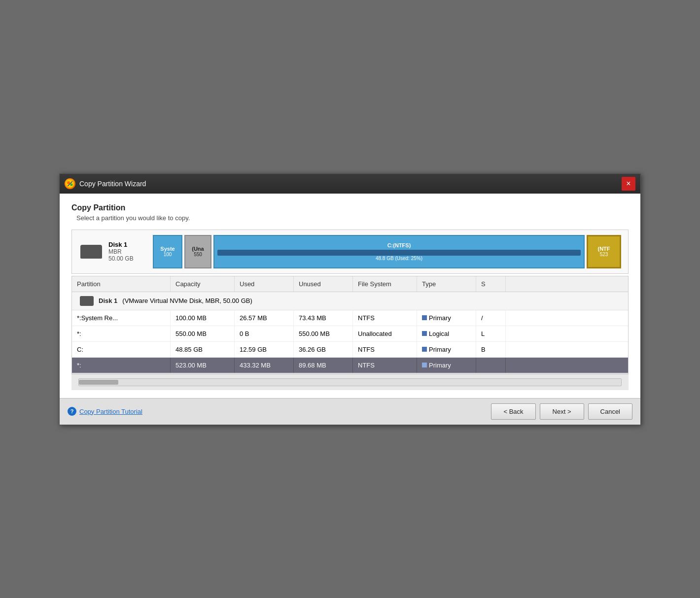 The height and width of the screenshot is (598, 700). I want to click on c-drive-bar, so click(399, 253).